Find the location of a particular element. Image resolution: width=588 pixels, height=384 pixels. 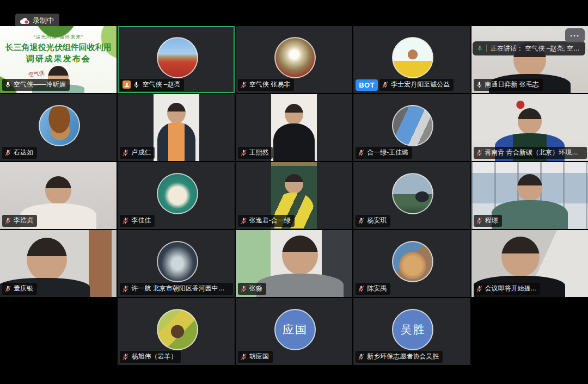

participant-tile: 张逸君-合一绿 is located at coordinates (294, 196).